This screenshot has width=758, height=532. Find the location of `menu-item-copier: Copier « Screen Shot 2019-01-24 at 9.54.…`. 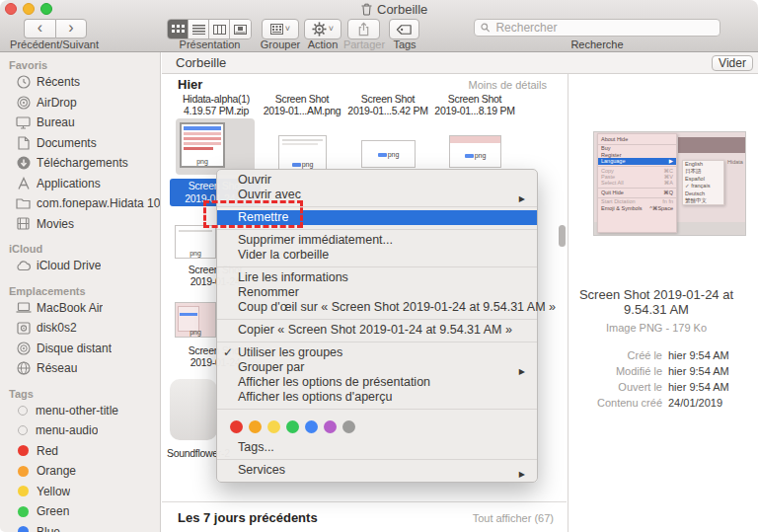

menu-item-copier: Copier « Screen Shot 2019-01-24 at 9.54.… is located at coordinates (377, 330).